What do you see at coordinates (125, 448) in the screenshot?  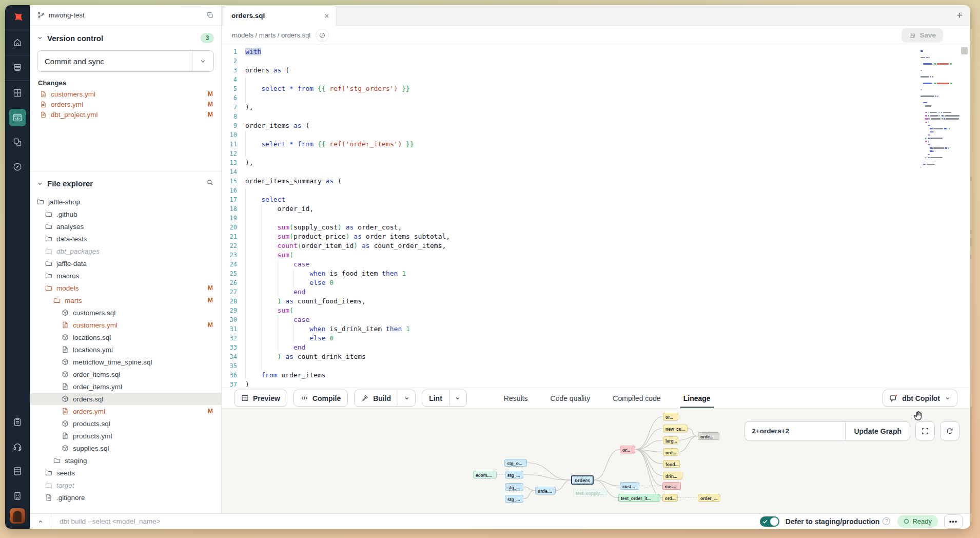 I see `tree-file-supplies-sql: supplies.sql` at bounding box center [125, 448].